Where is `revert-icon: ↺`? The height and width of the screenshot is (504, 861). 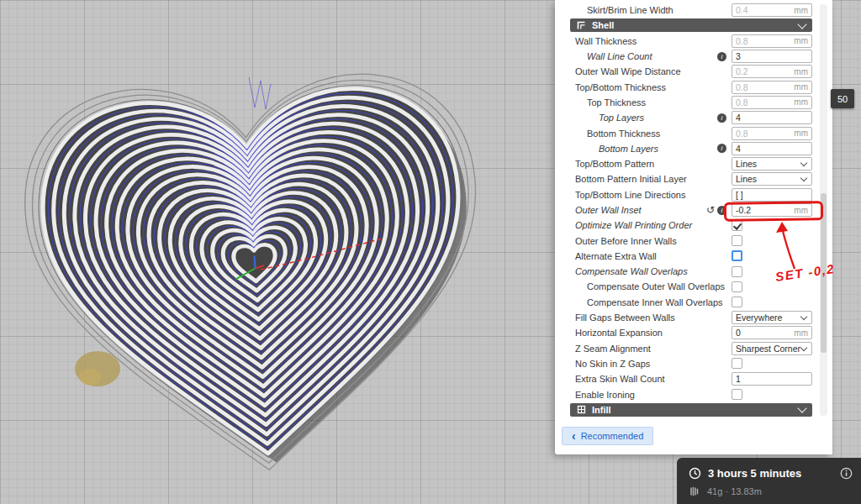 revert-icon: ↺ is located at coordinates (710, 210).